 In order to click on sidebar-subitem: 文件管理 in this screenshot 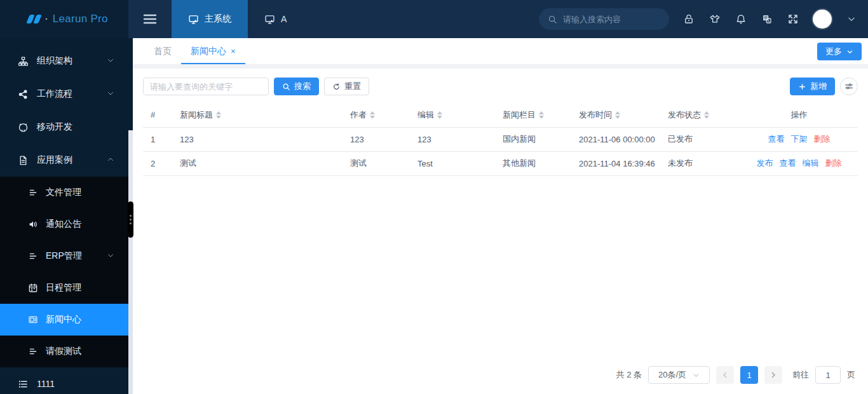, I will do `click(64, 193)`.